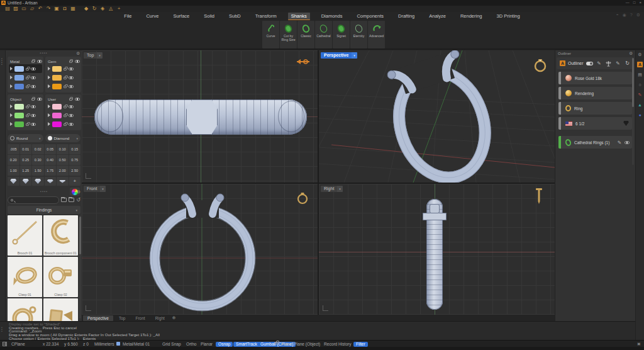 The width and height of the screenshot is (644, 350). I want to click on tab-perspective: Perspective, so click(98, 319).